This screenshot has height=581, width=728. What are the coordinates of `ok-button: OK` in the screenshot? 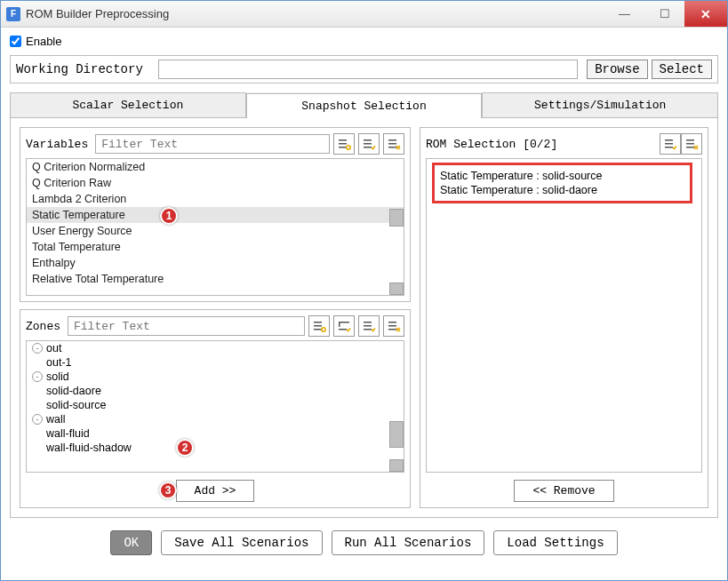 It's located at (132, 543).